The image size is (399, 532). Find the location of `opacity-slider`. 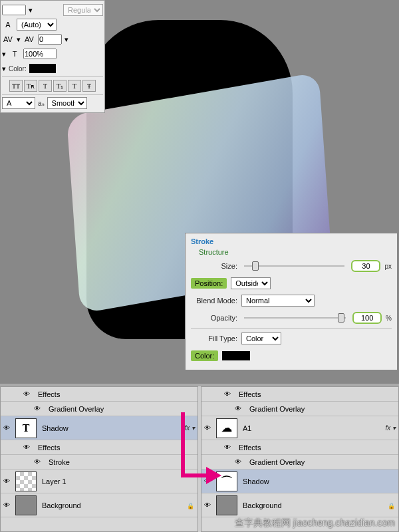

opacity-slider is located at coordinates (295, 318).